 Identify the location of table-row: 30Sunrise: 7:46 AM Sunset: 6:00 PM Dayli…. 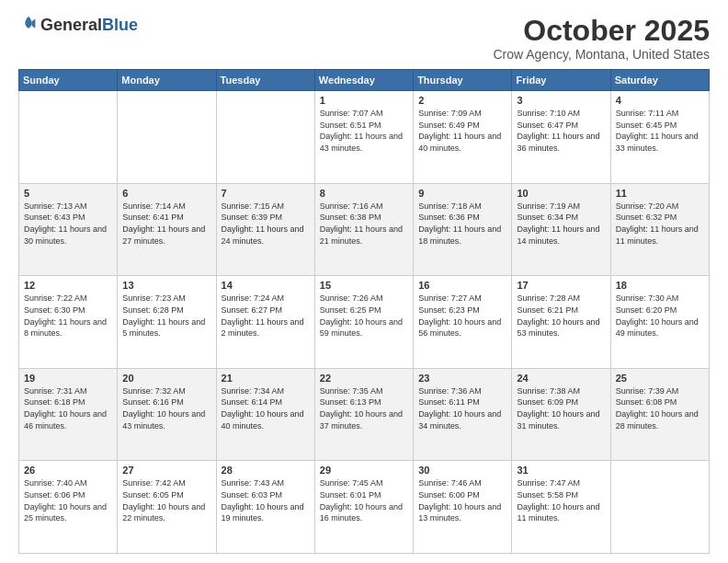
(463, 508).